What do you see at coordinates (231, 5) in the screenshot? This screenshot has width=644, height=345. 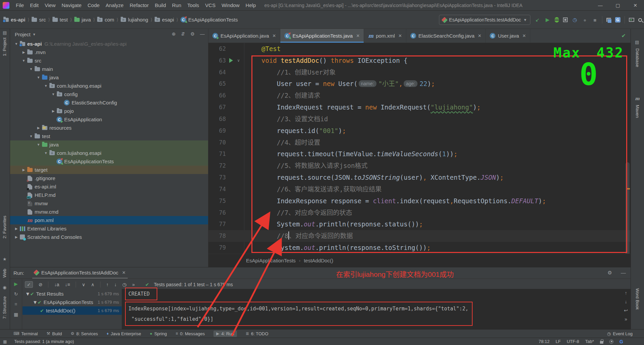 I see `menu-item-window: Window` at bounding box center [231, 5].